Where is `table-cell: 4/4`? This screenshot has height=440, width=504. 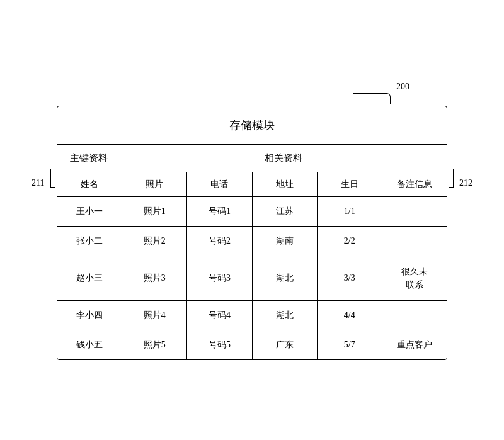
table-cell: 4/4 is located at coordinates (350, 315).